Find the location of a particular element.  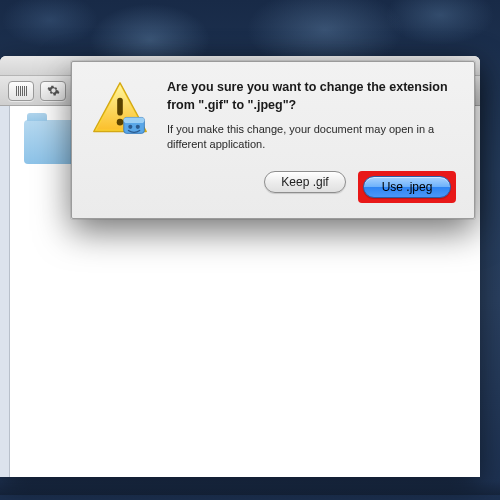

highlight-annotation: Use .jpeg is located at coordinates (407, 187).